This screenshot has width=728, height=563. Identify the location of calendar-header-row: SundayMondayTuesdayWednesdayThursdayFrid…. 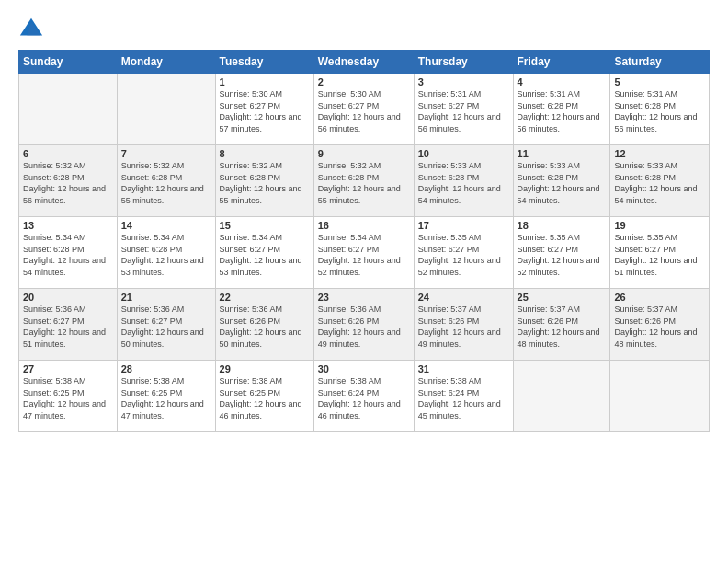
(364, 63).